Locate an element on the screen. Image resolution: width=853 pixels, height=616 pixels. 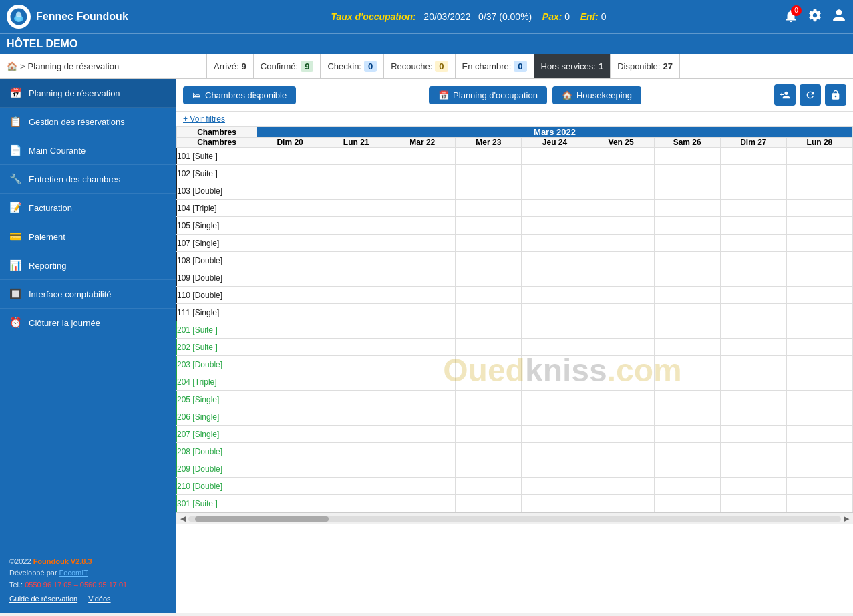
footer-videos-link: Vidéos is located at coordinates (99, 599).